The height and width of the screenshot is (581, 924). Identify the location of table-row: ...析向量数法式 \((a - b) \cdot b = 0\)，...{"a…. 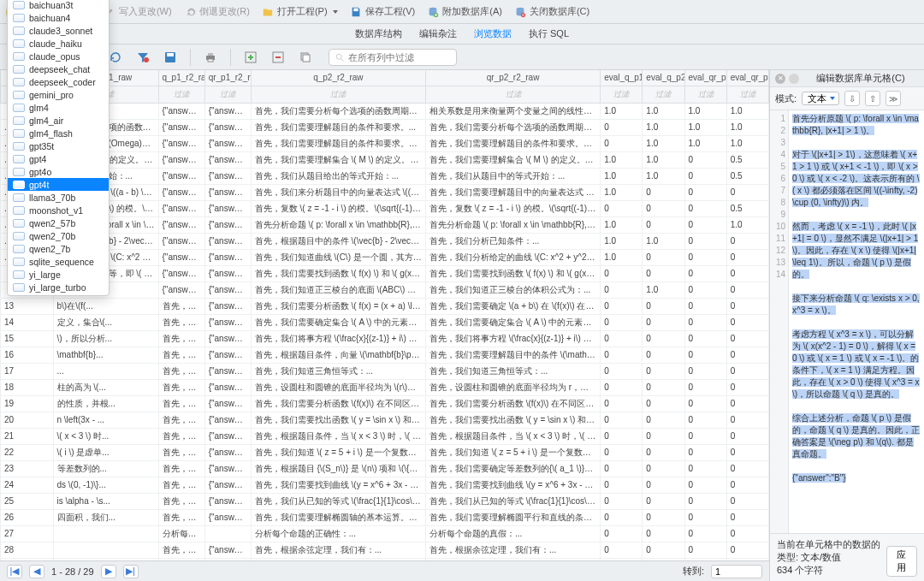
(385, 192).